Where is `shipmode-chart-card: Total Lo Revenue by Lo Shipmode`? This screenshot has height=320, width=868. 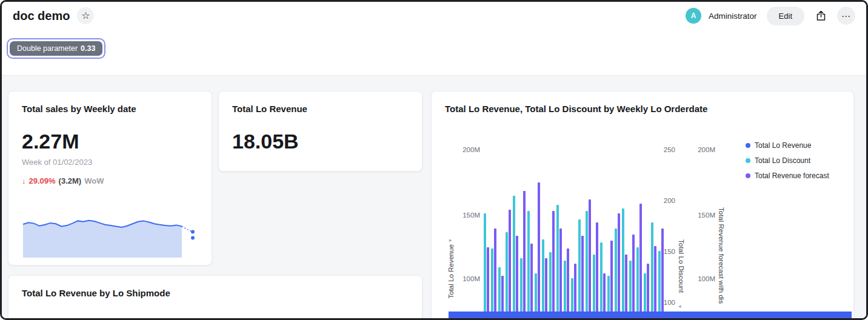 shipmode-chart-card: Total Lo Revenue by Lo Shipmode is located at coordinates (215, 298).